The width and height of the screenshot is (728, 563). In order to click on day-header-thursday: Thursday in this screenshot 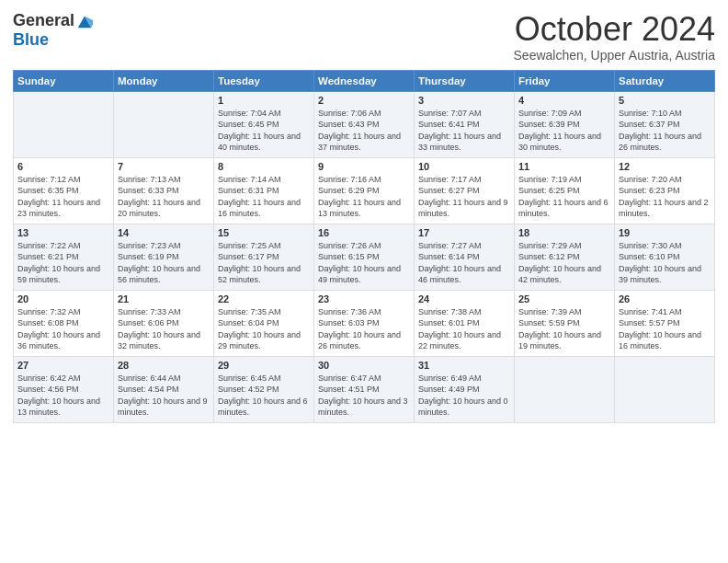, I will do `click(465, 81)`.